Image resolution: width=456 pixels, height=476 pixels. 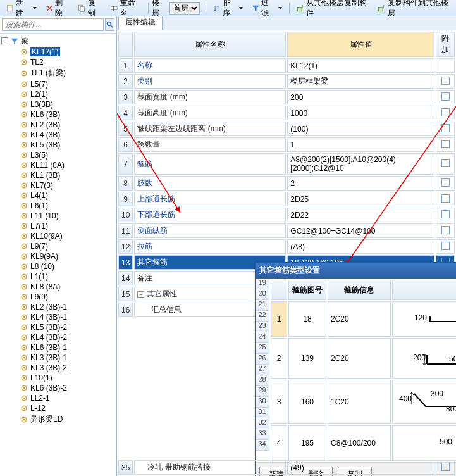 What do you see at coordinates (363, 358) in the screenshot?
I see `stirrup-row: 21392C20200500150200` at bounding box center [363, 358].